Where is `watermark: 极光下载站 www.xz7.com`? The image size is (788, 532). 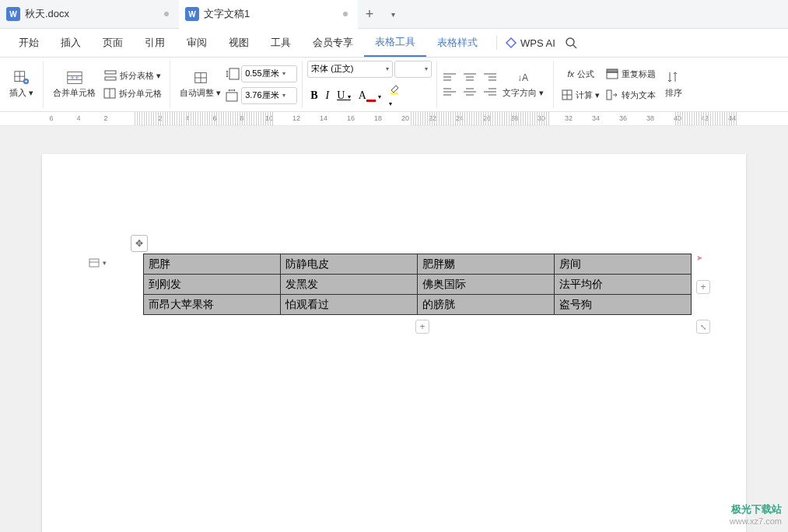
watermark: 极光下载站 www.xz7.com is located at coordinates (756, 514).